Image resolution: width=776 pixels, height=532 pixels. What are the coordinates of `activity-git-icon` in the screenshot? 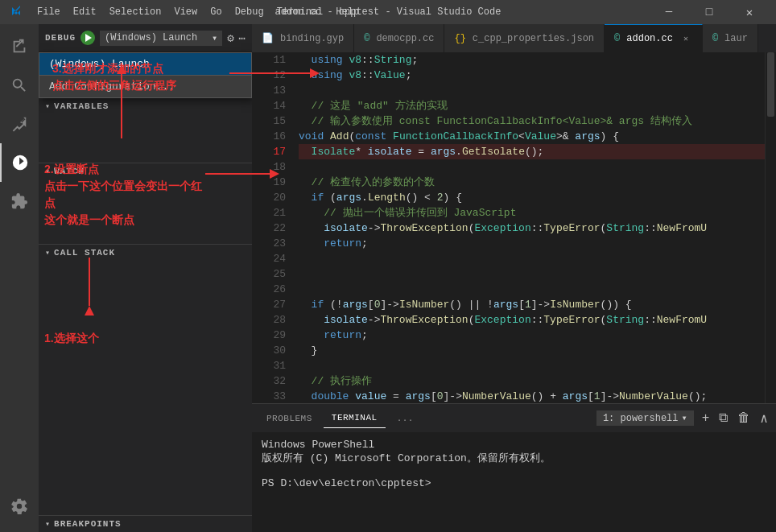 It's located at (19, 124).